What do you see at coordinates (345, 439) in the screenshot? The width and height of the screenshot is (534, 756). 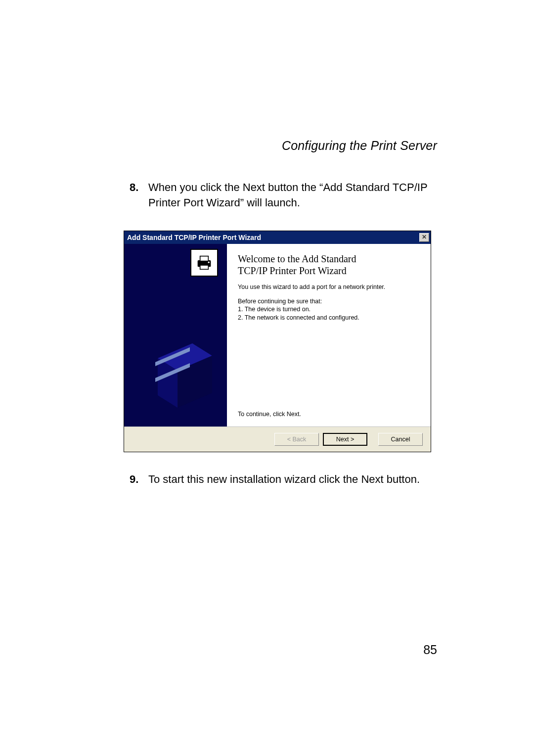 I see `next-button: Next >` at bounding box center [345, 439].